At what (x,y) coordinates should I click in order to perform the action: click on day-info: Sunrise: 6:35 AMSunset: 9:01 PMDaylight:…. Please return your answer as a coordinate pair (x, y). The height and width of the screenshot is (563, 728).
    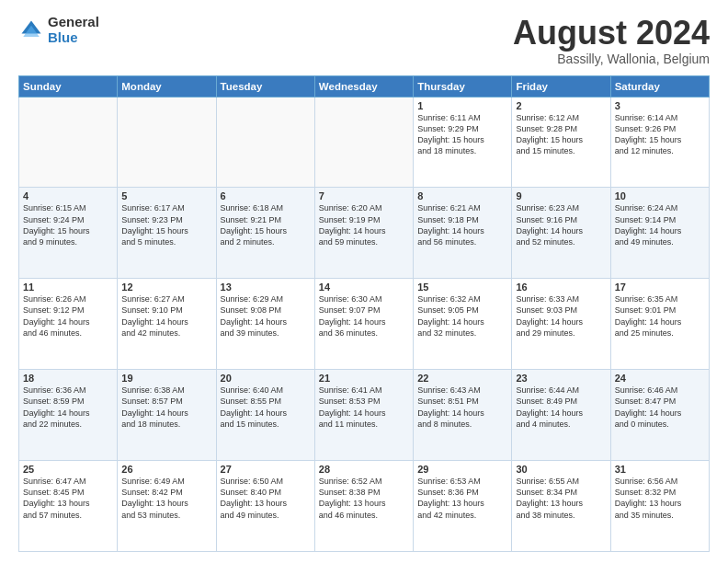
    Looking at the image, I should click on (660, 316).